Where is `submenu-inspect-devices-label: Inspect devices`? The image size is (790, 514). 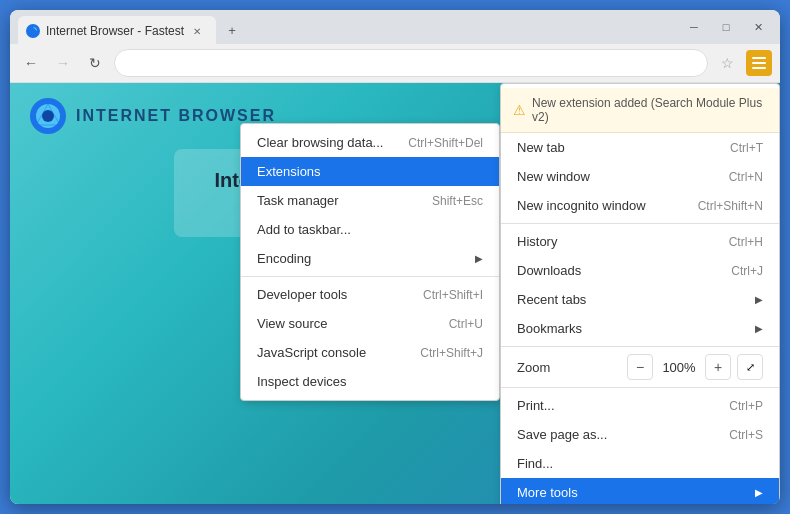
submenu-inspect-devices-label: Inspect devices is located at coordinates (302, 382).